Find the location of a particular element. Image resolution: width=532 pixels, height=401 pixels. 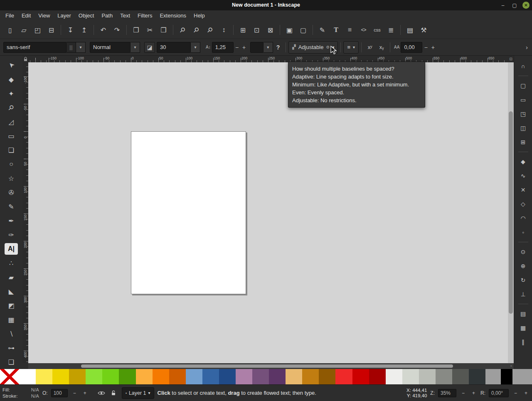

snap-paths-toggle: ∿ is located at coordinates (523, 176).